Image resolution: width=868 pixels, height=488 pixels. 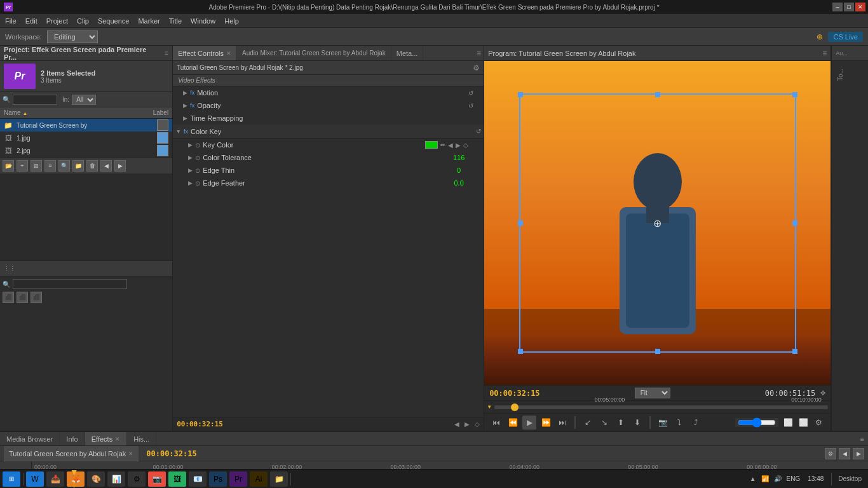 What do you see at coordinates (457, 424) in the screenshot?
I see `fx-prev-icon: ◀` at bounding box center [457, 424].